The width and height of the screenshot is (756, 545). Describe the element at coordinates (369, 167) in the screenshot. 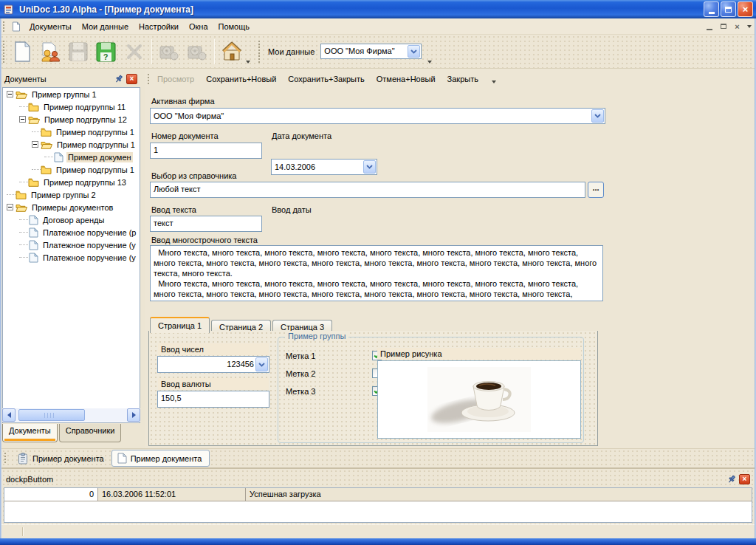

I see `doc-date-dropdown-button` at that location.